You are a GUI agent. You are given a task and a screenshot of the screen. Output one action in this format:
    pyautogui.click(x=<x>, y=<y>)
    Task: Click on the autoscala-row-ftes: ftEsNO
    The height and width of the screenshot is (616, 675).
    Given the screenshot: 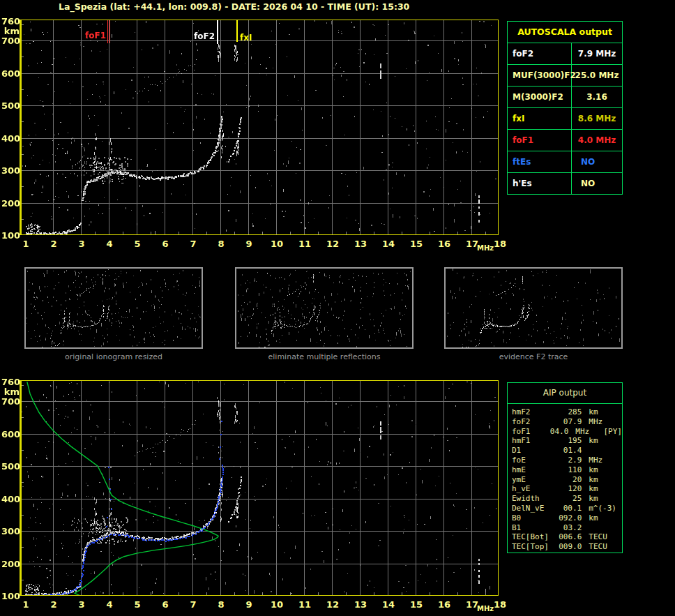 What is the action you would take?
    pyautogui.click(x=565, y=162)
    